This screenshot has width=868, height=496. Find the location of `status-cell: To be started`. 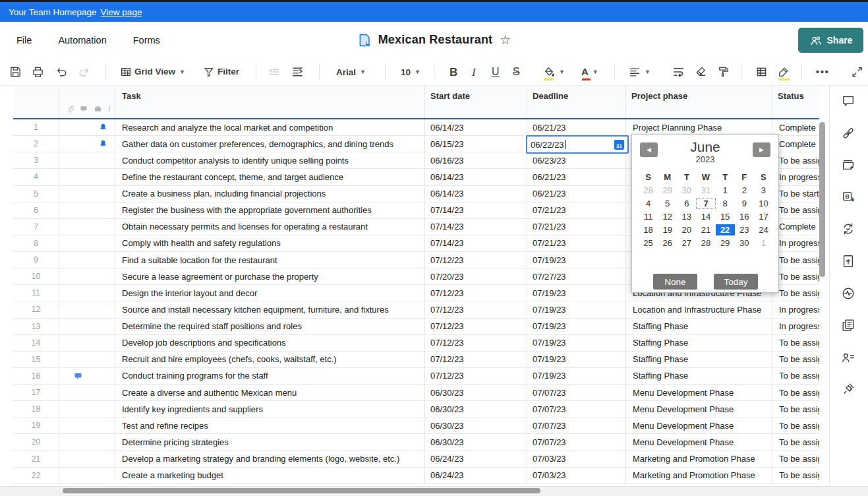

status-cell: To be started is located at coordinates (796, 194).